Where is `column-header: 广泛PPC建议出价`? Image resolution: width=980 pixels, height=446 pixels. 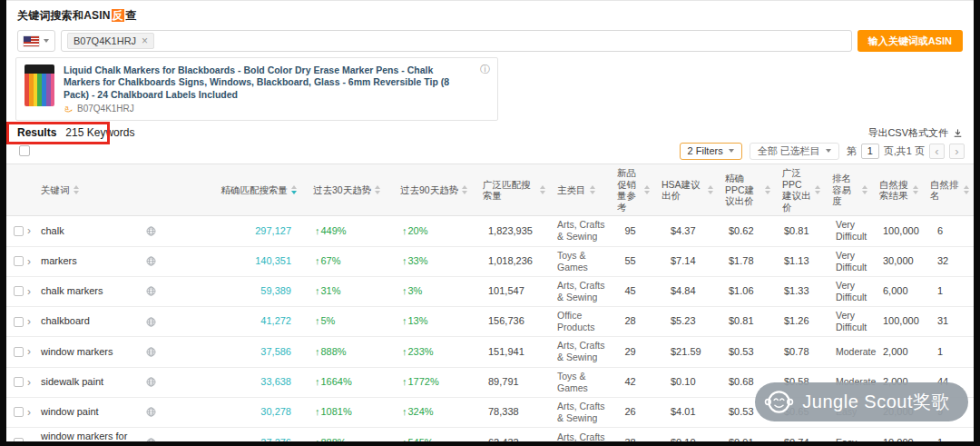 column-header: 广泛PPC建议出价 is located at coordinates (800, 190).